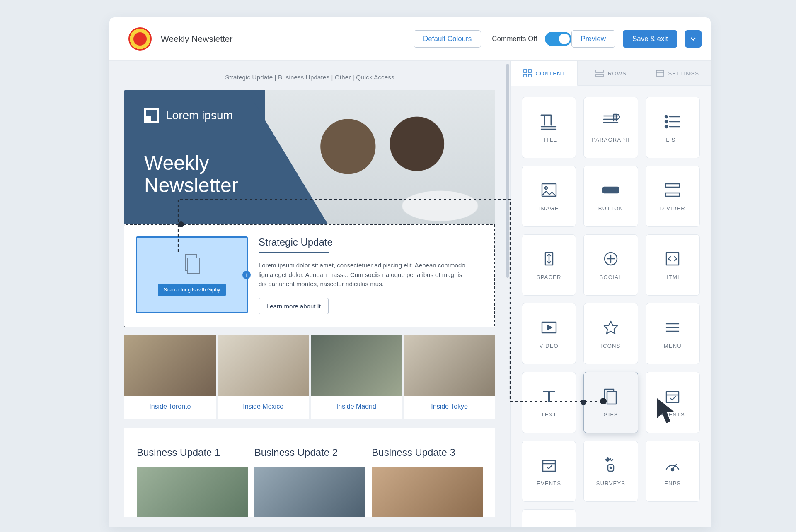  Describe the element at coordinates (673, 190) in the screenshot. I see `divider-icon` at that location.